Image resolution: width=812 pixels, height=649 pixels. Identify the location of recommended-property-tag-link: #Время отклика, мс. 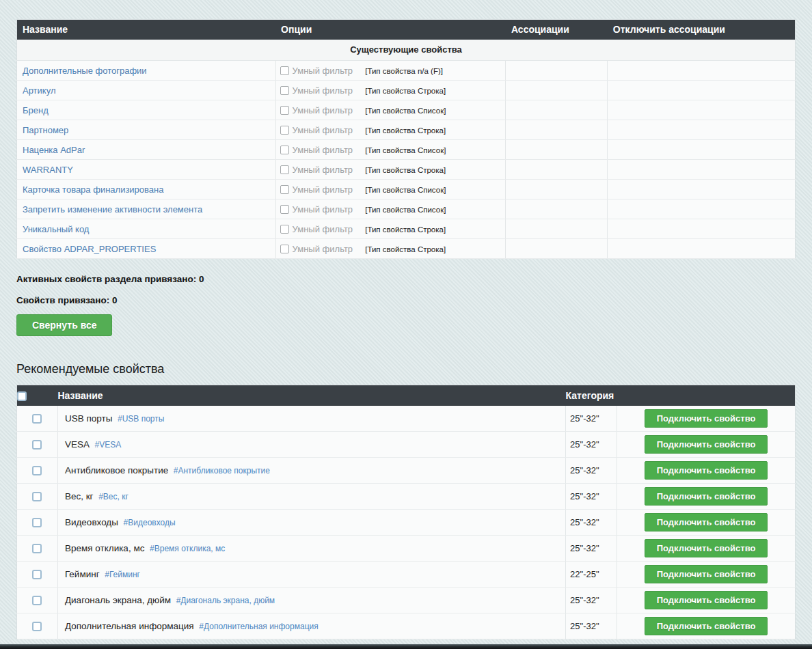
(187, 549).